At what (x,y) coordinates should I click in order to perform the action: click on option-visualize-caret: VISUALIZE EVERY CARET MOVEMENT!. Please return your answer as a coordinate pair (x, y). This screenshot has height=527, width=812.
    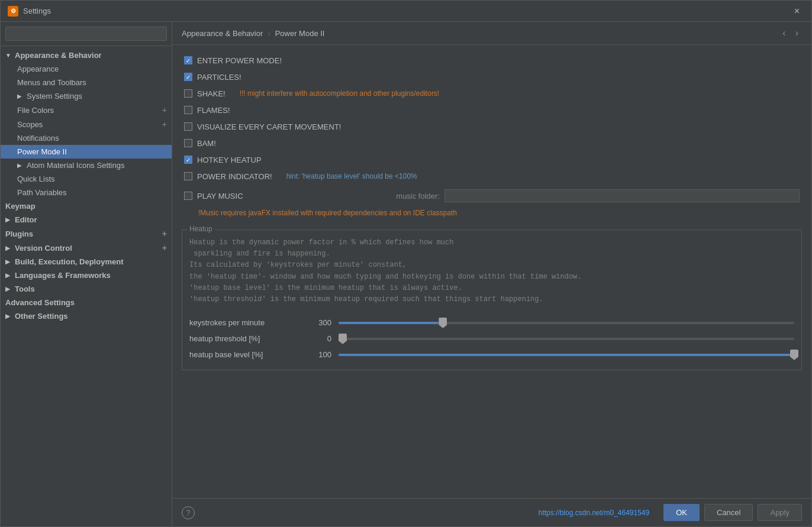
    Looking at the image, I should click on (492, 127).